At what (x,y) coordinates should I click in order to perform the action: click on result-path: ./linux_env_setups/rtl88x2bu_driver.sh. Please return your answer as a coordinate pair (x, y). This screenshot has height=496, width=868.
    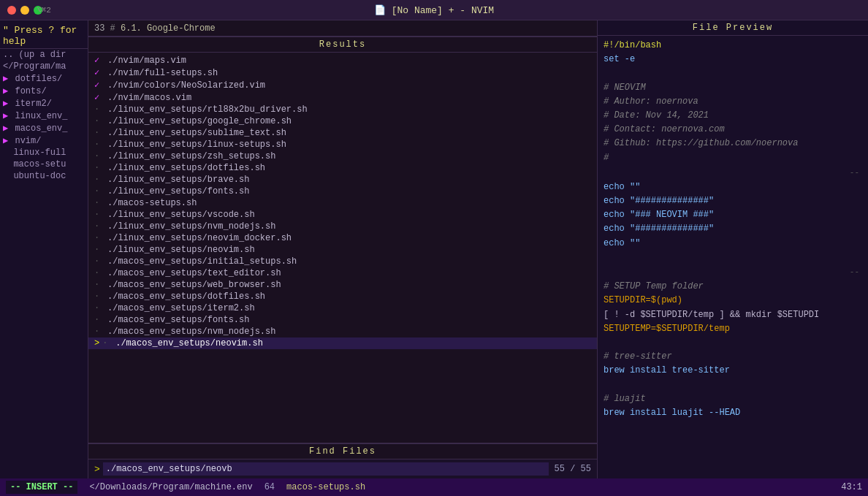
    Looking at the image, I should click on (208, 110).